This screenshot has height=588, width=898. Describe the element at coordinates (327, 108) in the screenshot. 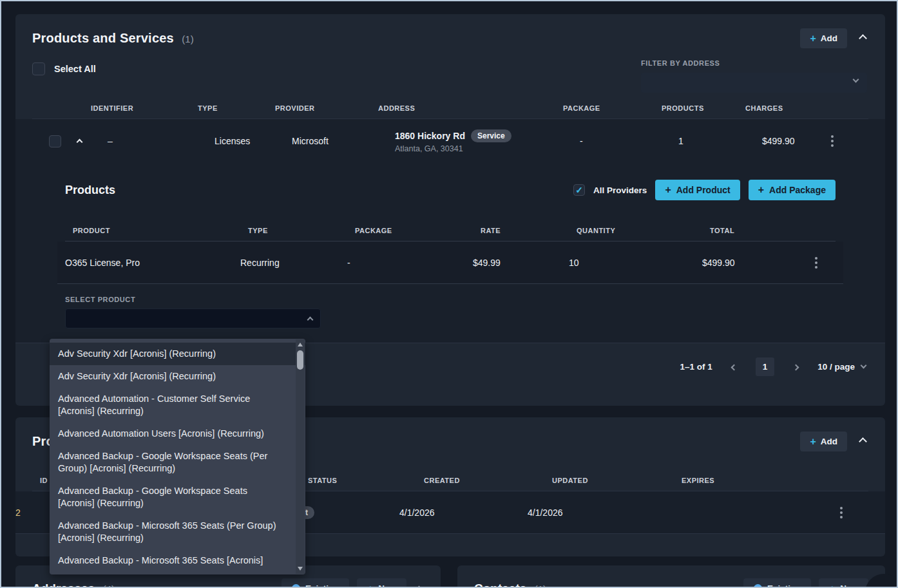

I see `column-header: PROVIDER` at that location.